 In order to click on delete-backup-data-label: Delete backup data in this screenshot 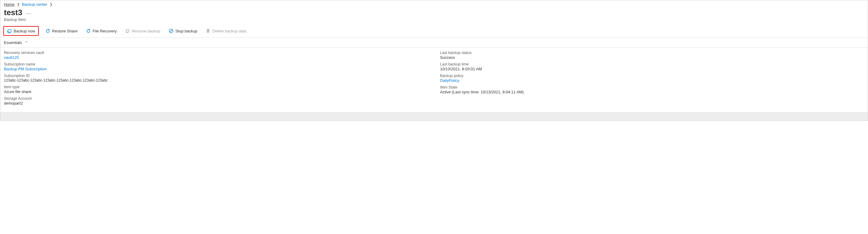, I will do `click(229, 31)`.